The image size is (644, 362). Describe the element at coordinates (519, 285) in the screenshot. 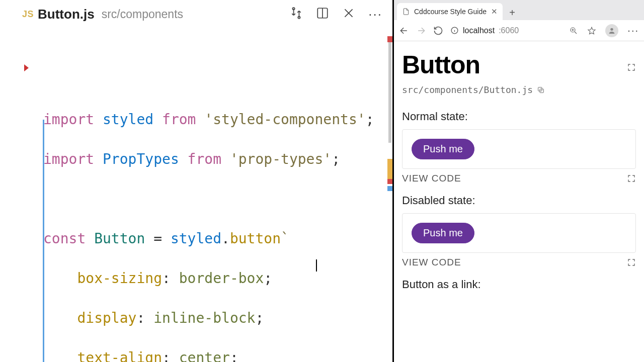

I see `section-label: Button as a link:` at that location.